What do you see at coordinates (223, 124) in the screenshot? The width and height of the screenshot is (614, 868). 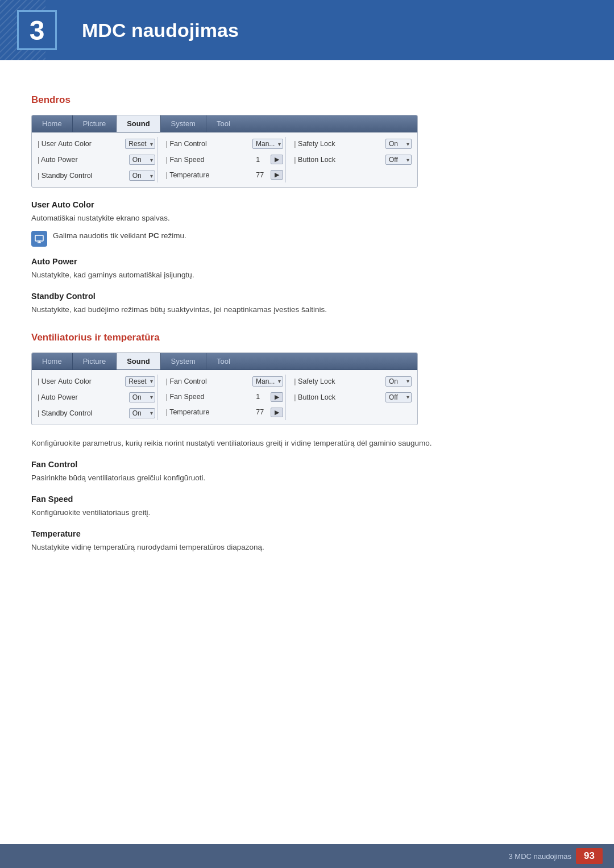 I see `tab-tool-1: Tool` at bounding box center [223, 124].